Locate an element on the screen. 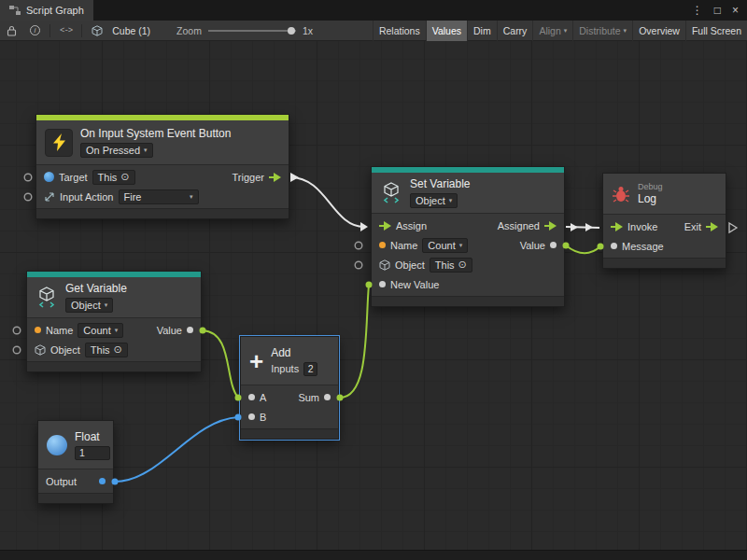 This screenshot has width=747, height=560. zoom-slider is located at coordinates (252, 31).